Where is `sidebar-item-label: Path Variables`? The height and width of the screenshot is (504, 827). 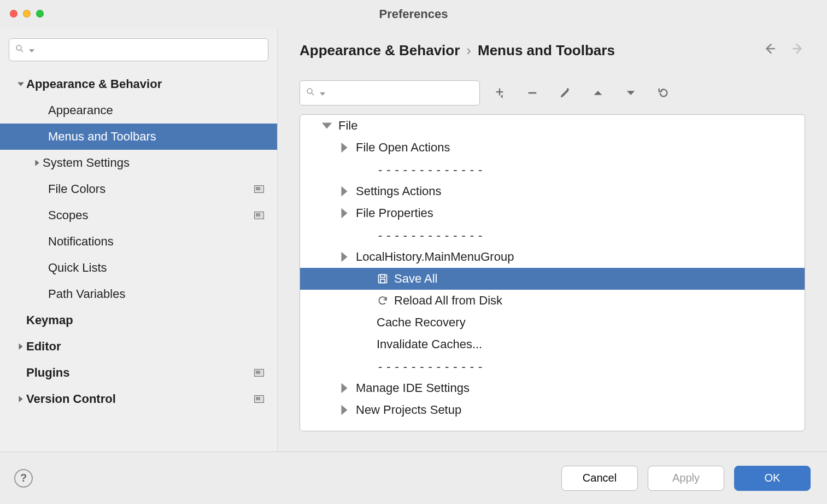
sidebar-item-label: Path Variables is located at coordinates (156, 294).